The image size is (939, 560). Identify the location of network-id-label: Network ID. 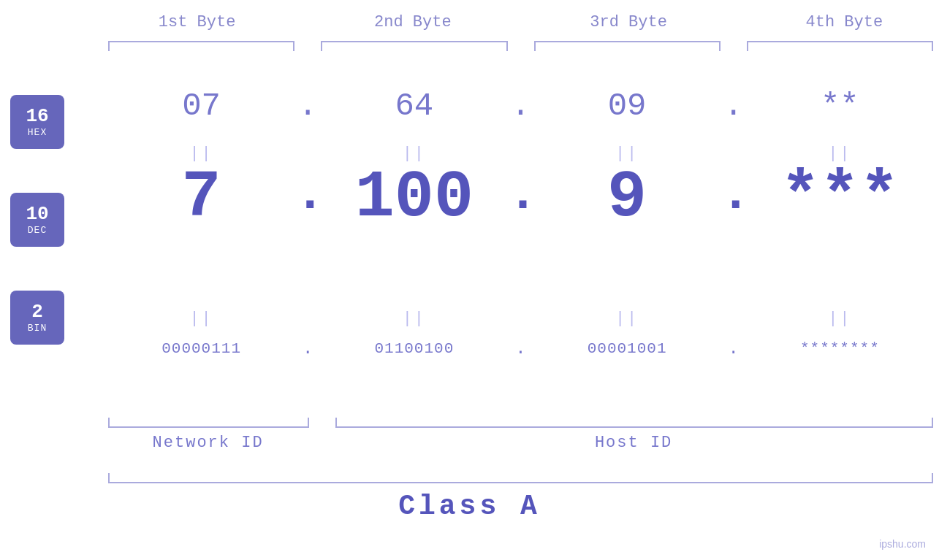
(208, 442).